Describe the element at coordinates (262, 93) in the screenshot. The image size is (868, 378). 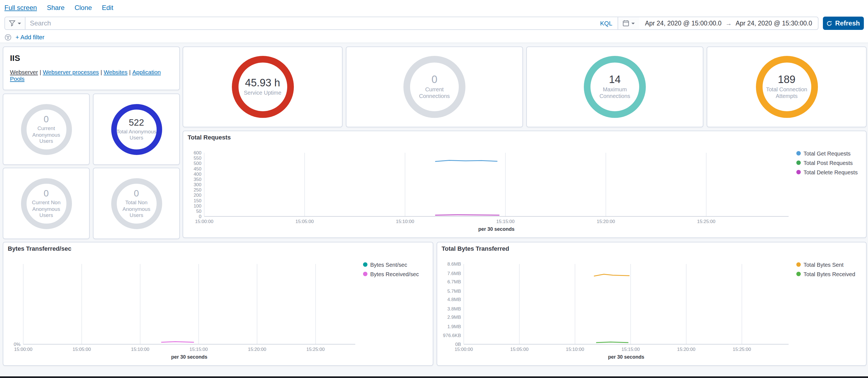
I see `gauge-label: Service Uptime` at that location.